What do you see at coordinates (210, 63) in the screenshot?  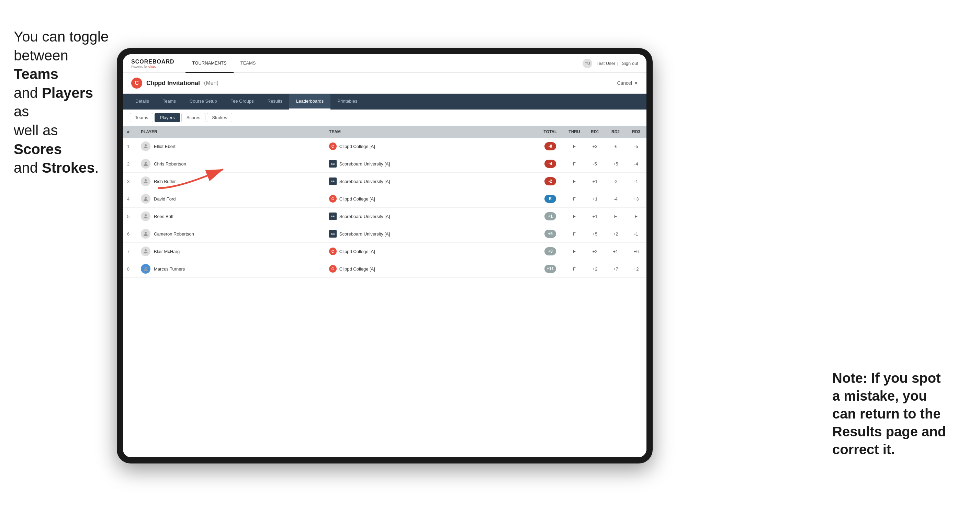 I see `nav-tournaments: TOURNAMENTS` at bounding box center [210, 63].